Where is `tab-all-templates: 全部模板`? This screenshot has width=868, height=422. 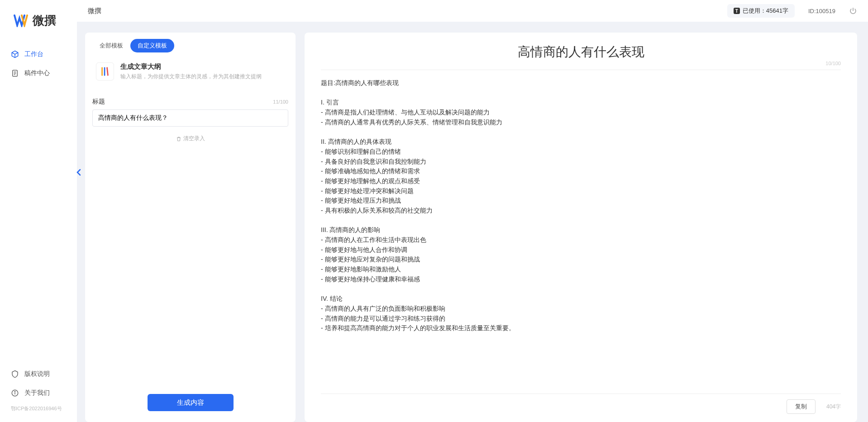
tab-all-templates: 全部模板 is located at coordinates (111, 46).